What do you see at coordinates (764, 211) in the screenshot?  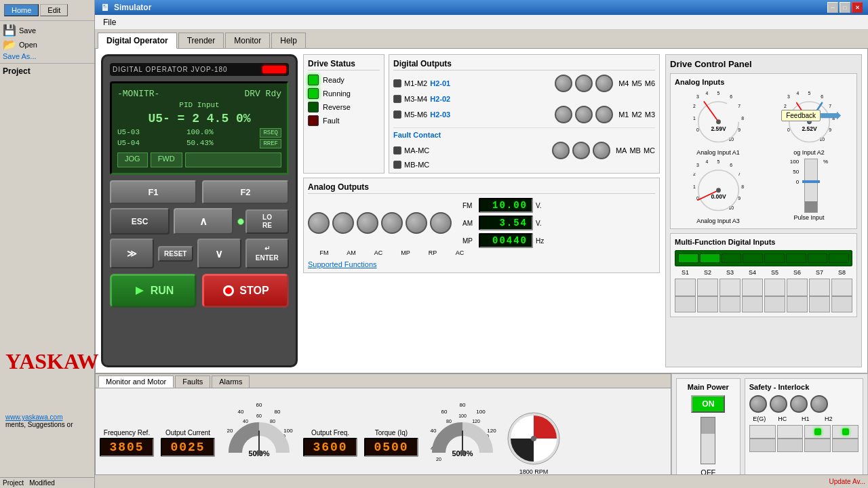 I see `drive-control-panel: Drive Control Panel Analog Inputs 5 6` at bounding box center [764, 211].